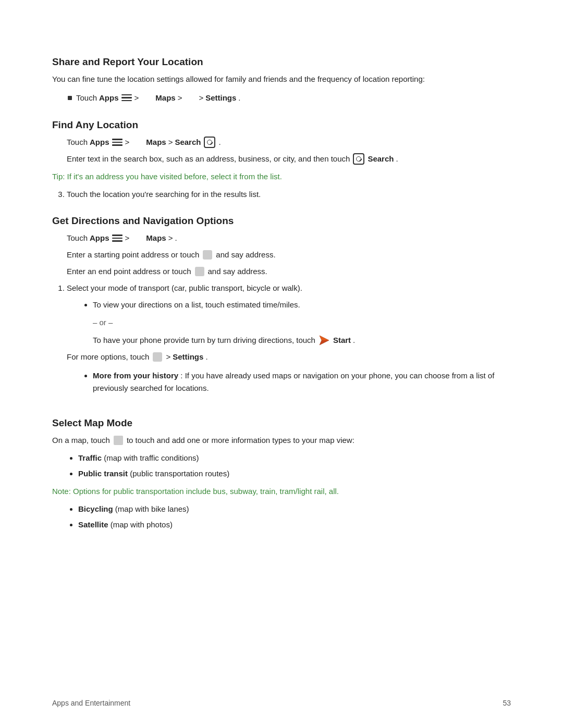  Describe the element at coordinates (156, 142) in the screenshot. I see `find-step1-maps: Maps` at that location.